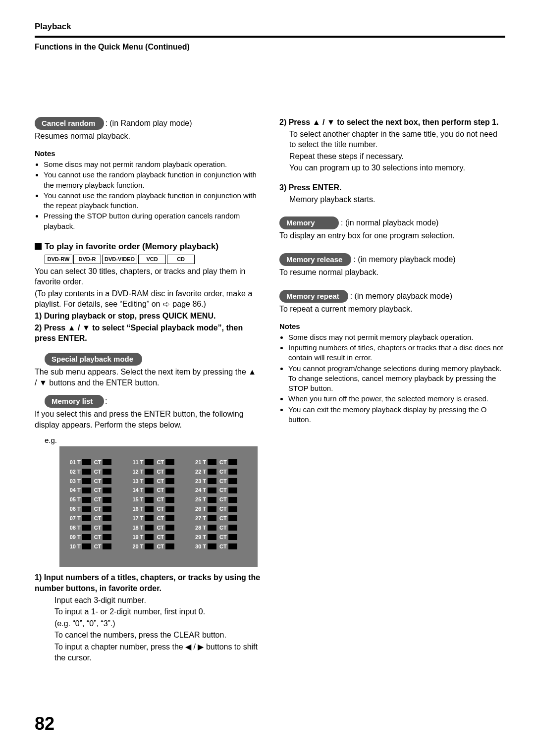  I want to click on memory-step1-line: To cancel the numbers, press the CLEAR b…, so click(158, 635).